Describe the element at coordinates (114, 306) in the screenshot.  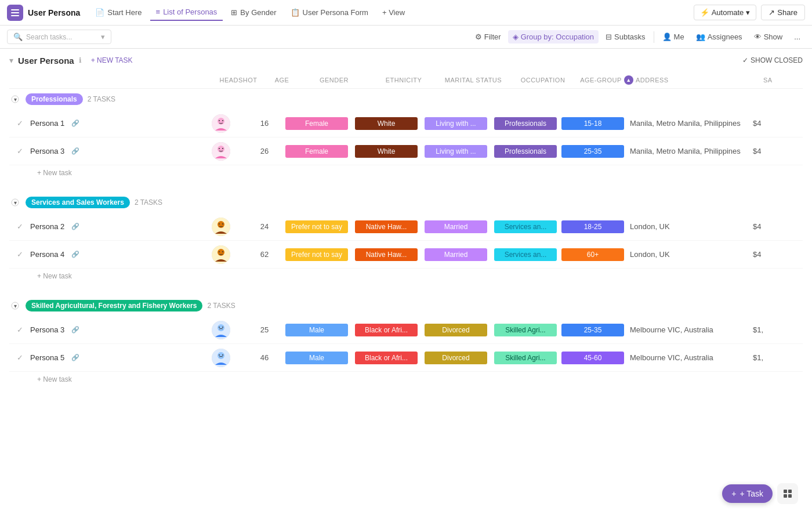
I see `group-label-skilled: Skilled Agricultural, Forestry and Fishe…` at that location.